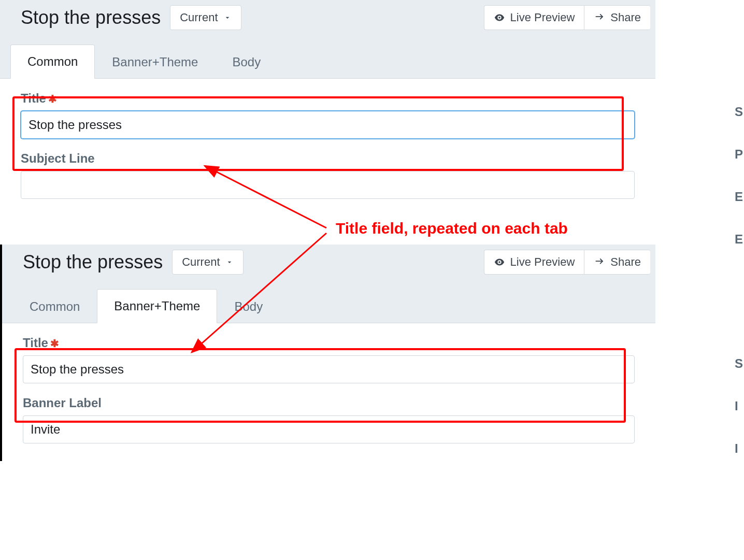 The image size is (744, 560). What do you see at coordinates (534, 18) in the screenshot?
I see `live-preview-button-top: Live Preview` at bounding box center [534, 18].